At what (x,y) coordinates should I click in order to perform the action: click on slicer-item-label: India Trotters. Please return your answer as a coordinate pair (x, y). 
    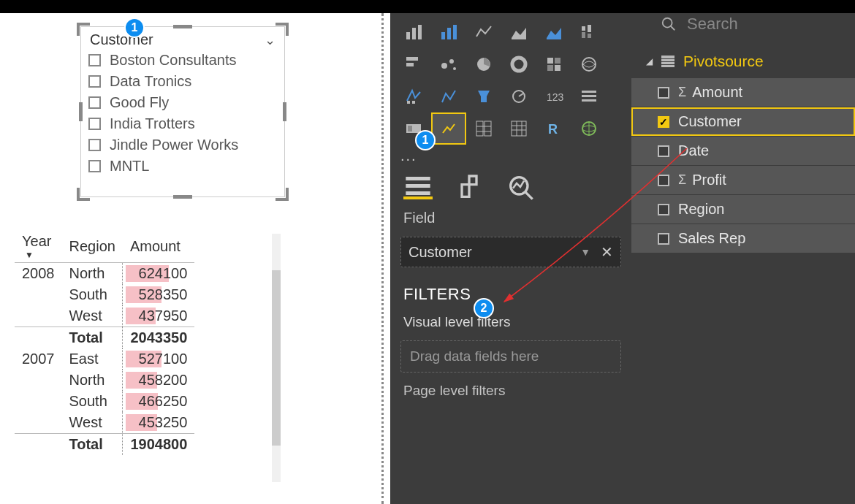
    Looking at the image, I should click on (152, 124).